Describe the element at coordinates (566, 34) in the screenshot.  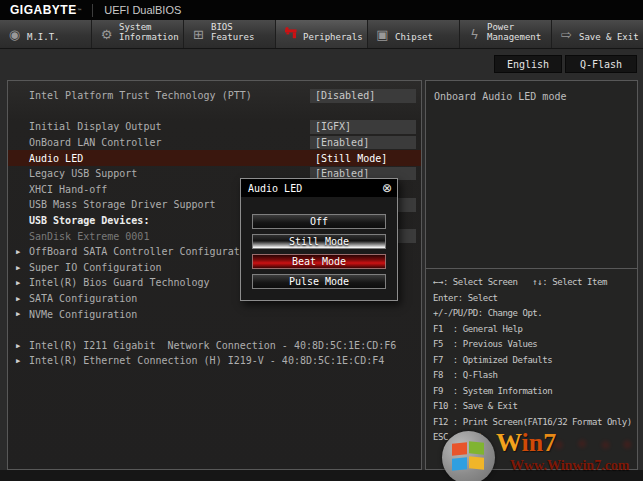
I see `save-exit-icon: ⇨` at that location.